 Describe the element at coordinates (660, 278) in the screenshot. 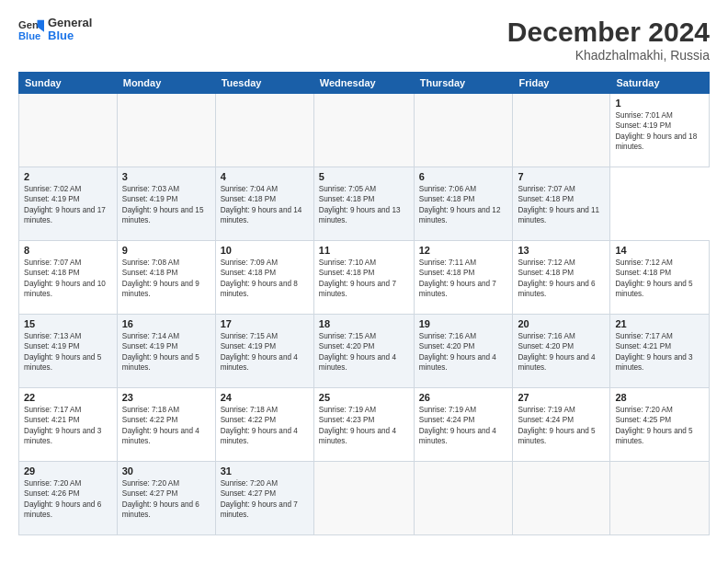

I see `day-cell-14: 14 Sunrise: 7:12 AMSunset: 4:18 PMDaylig…` at that location.